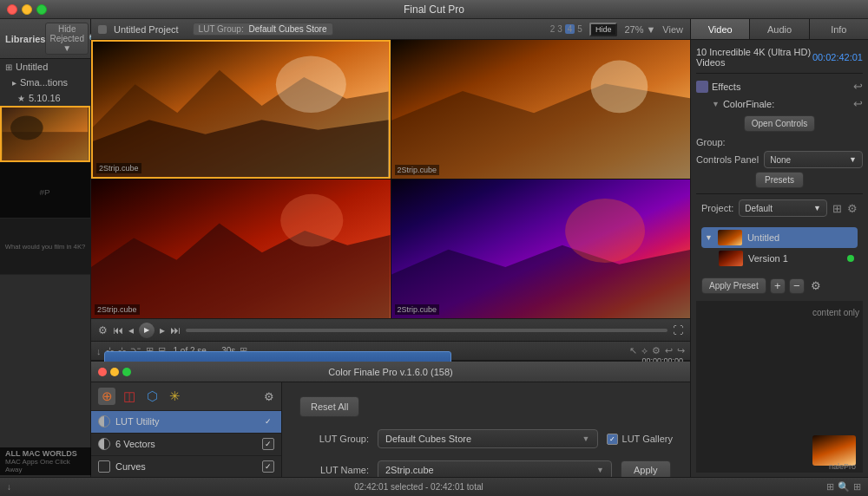  What do you see at coordinates (186, 422) in the screenshot?
I see `cf-list-item-lut-utility-1: LUT Utility ✓` at bounding box center [186, 422].